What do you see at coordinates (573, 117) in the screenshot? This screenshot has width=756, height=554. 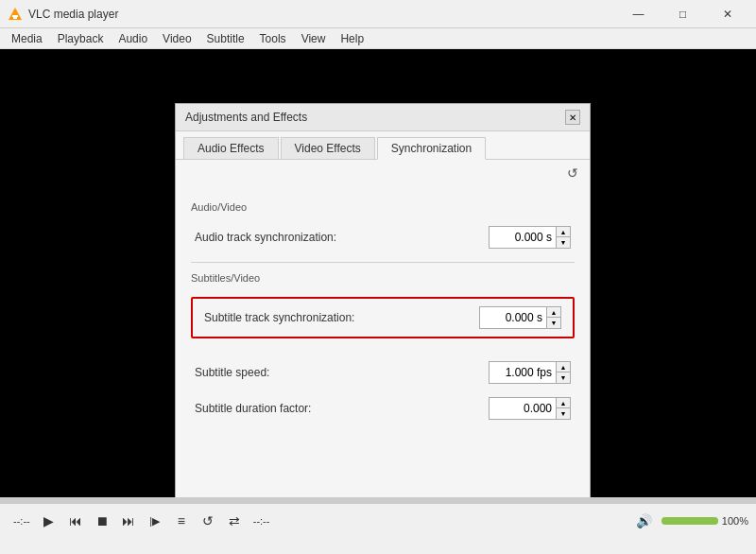 I see `dialog-x-button: ✕` at bounding box center [573, 117].